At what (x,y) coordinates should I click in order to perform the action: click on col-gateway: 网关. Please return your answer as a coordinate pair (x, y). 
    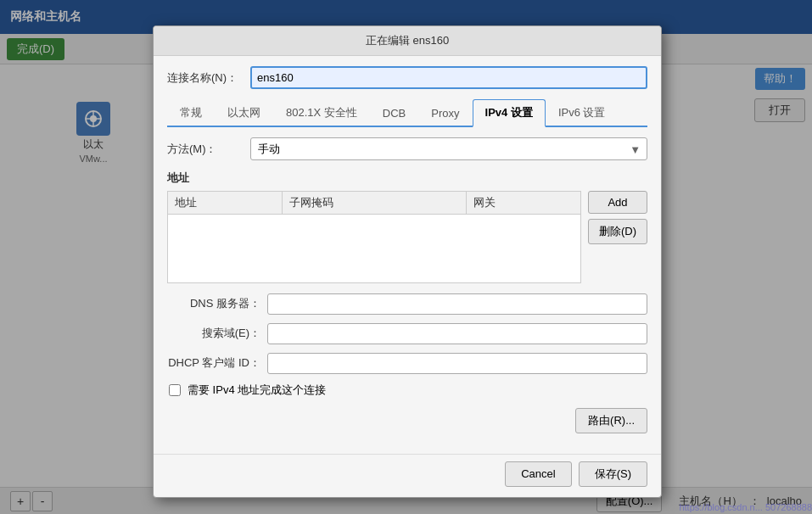
    Looking at the image, I should click on (524, 204).